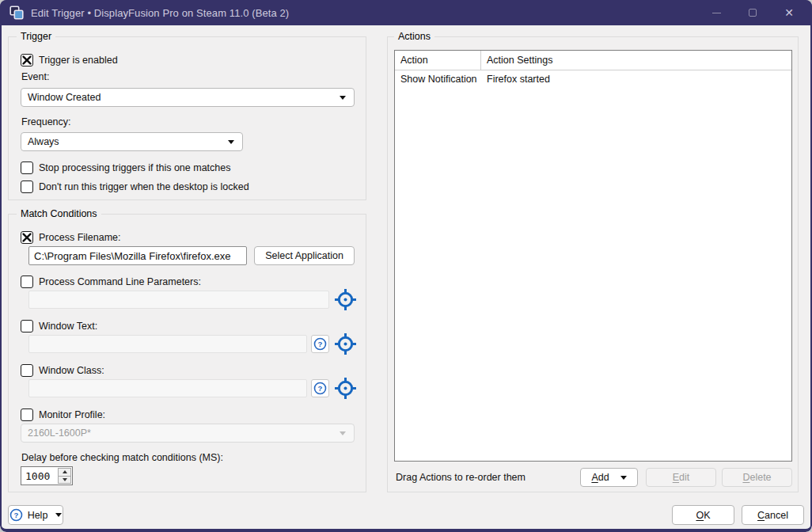 This screenshot has height=532, width=812. Describe the element at coordinates (27, 60) in the screenshot. I see `trigger-enabled-checkbox` at that location.